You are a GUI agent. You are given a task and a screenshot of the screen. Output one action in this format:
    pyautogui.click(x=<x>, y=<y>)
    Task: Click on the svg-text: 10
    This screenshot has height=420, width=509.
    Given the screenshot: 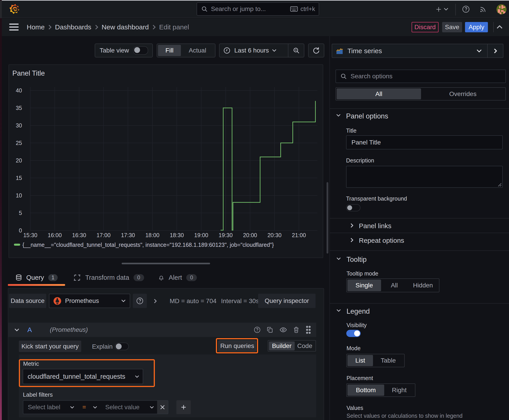 What is the action you would take?
    pyautogui.click(x=19, y=195)
    